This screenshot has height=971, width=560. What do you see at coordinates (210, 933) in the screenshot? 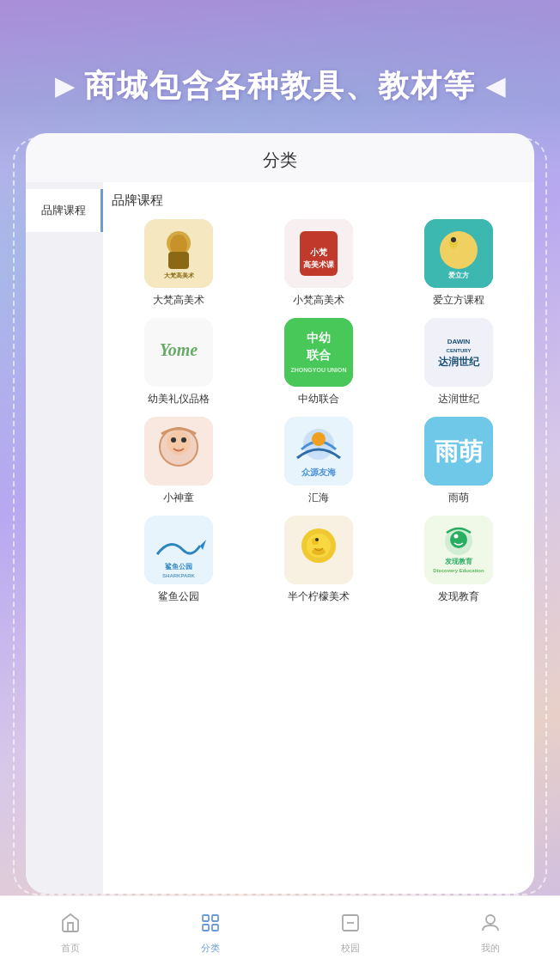
I see `nav-item-category: 分类` at bounding box center [210, 933].